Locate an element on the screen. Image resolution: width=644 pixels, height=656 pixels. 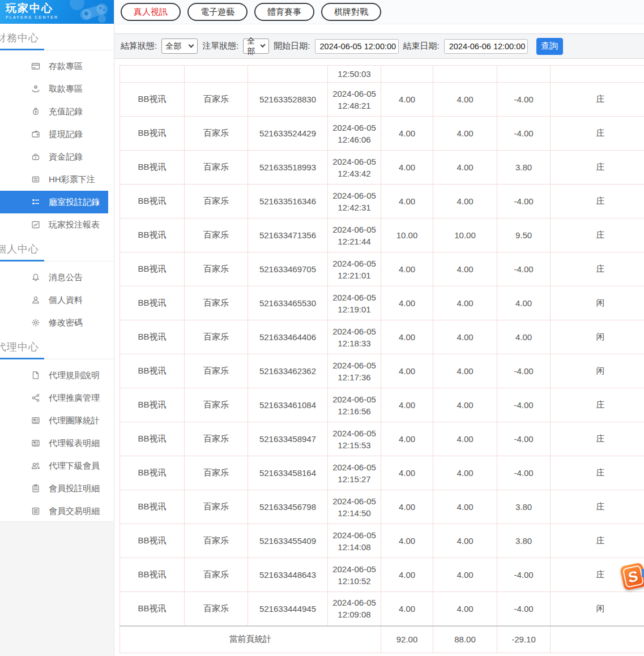
settle-status-select: 全部 is located at coordinates (180, 46).